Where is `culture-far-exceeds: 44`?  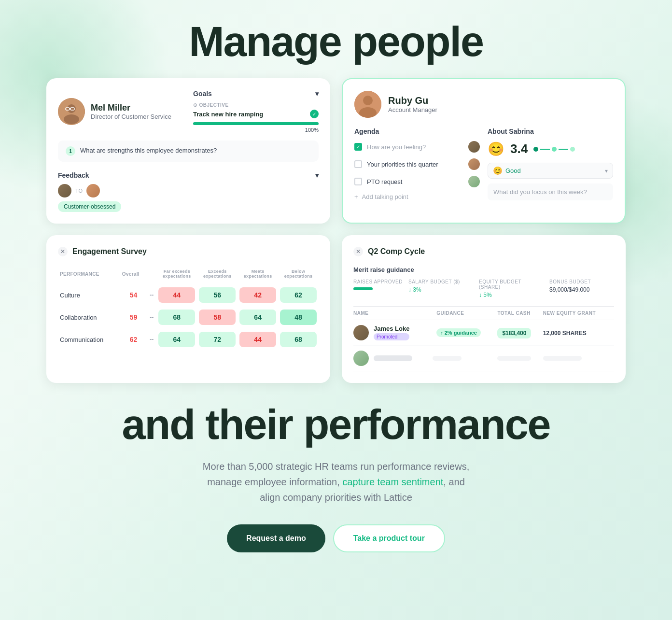 culture-far-exceeds: 44 is located at coordinates (177, 295).